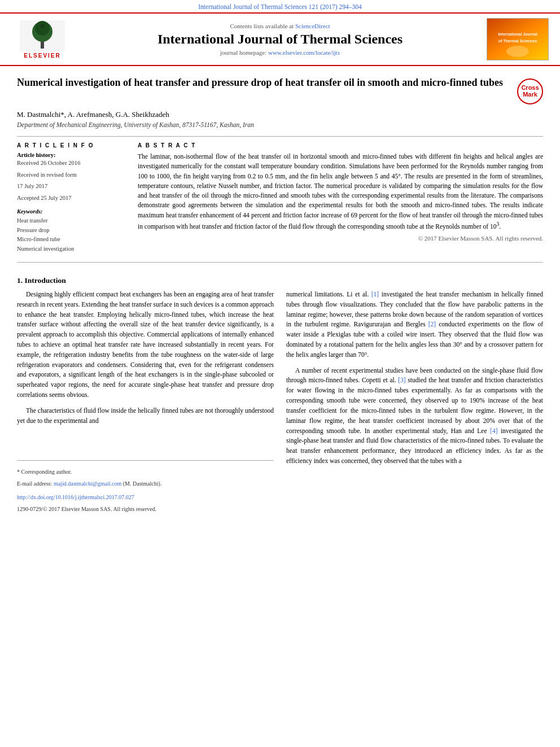 The width and height of the screenshot is (560, 747). Describe the element at coordinates (71, 199) in the screenshot. I see `accepted-value: Accepted 25 July 2017` at that location.